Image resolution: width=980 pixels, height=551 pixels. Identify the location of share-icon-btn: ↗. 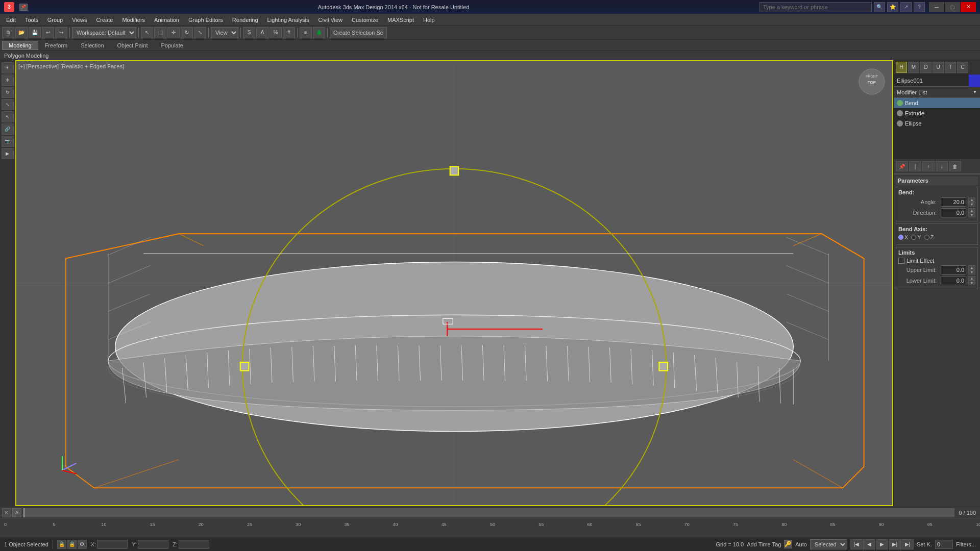
(906, 7).